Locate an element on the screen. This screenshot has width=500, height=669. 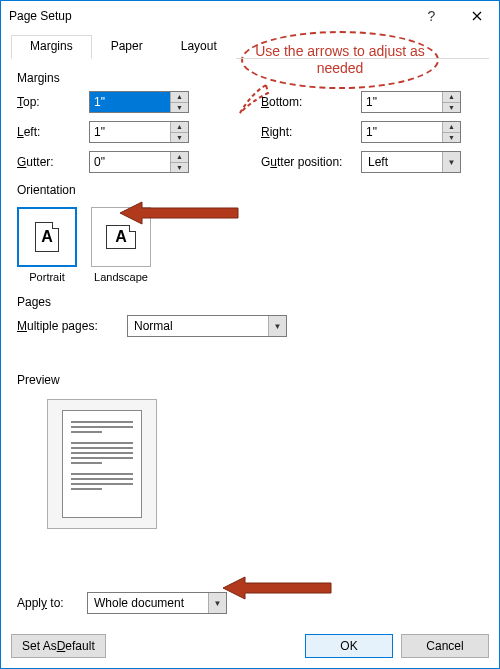
multiple-pages-label: Multiple pages: is located at coordinates (72, 326).